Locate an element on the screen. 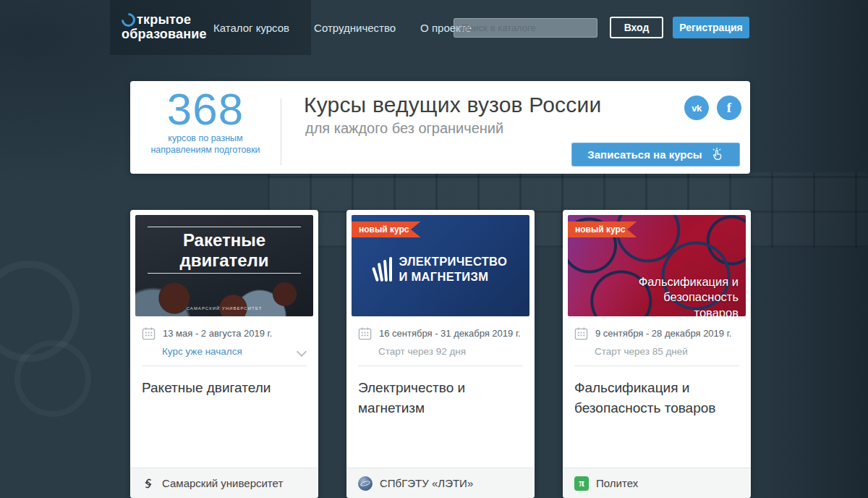 This screenshot has width=868, height=498. course-card: новый курс ЭЛЕКТРИЧЕСТВО И МАГНЕТИЗМ 16 … is located at coordinates (441, 354).